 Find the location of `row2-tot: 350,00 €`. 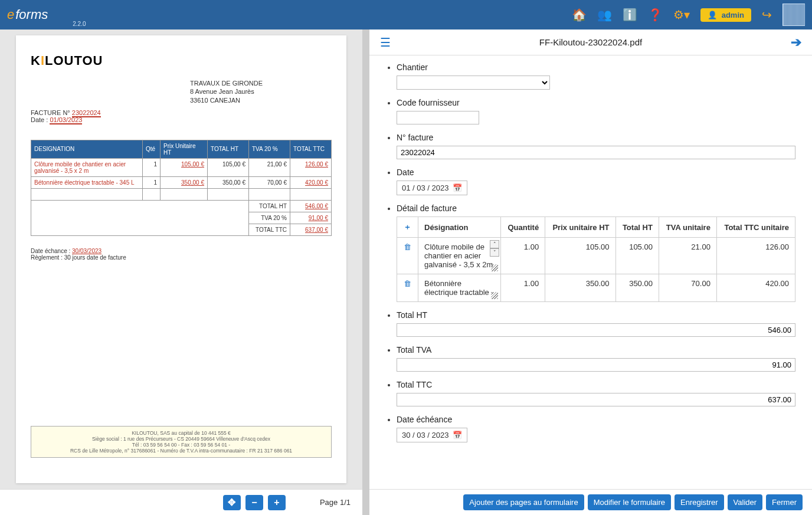

row2-tot: 350,00 € is located at coordinates (228, 182).